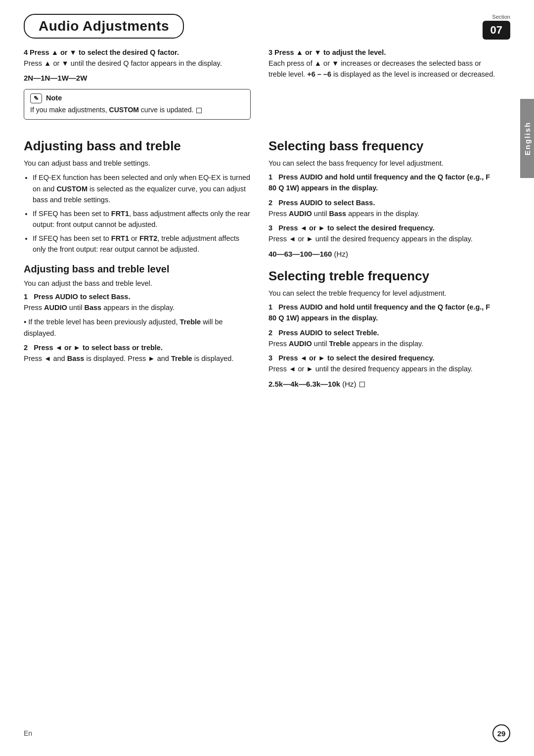 The height and width of the screenshot is (756, 534). I want to click on bullet-2: If SFEQ has been set to FRT1, bass adjus…, so click(141, 220).